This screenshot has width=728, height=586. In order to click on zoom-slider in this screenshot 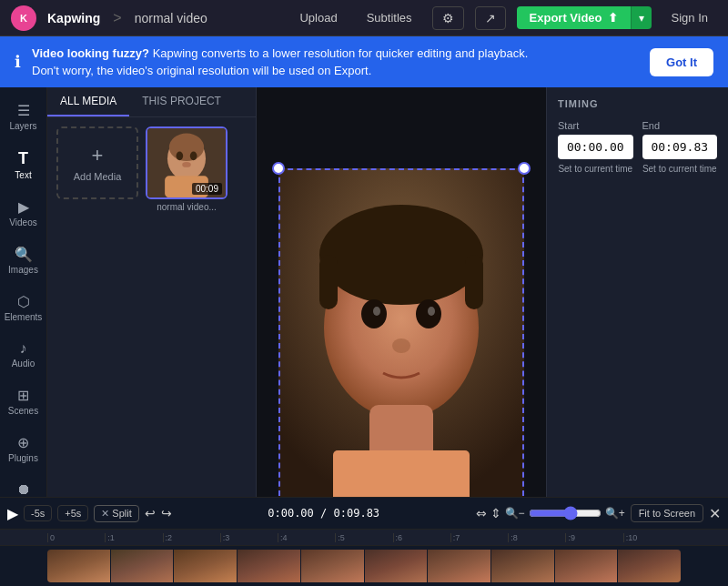, I will do `click(565, 513)`.